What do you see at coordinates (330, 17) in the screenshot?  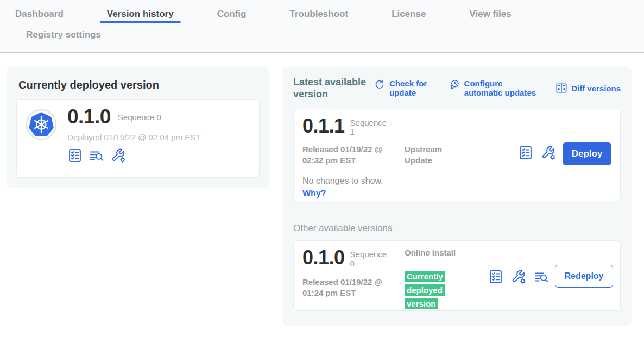 I see `nav-tabs: Dashboard Version history Config Trouble…` at bounding box center [330, 17].